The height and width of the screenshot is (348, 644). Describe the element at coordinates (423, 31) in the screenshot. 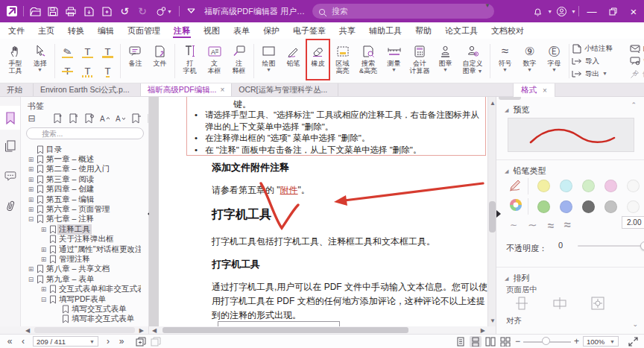

I see `menu-item: 帮助` at that location.